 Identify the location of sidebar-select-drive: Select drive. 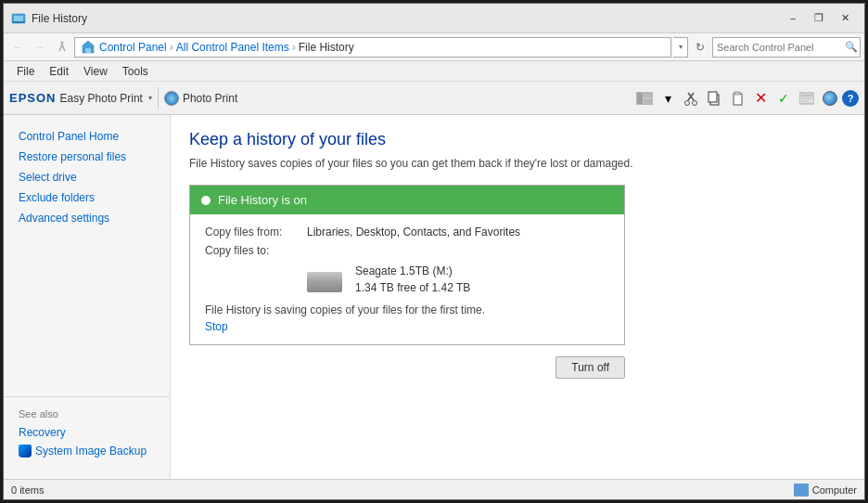
(87, 177).